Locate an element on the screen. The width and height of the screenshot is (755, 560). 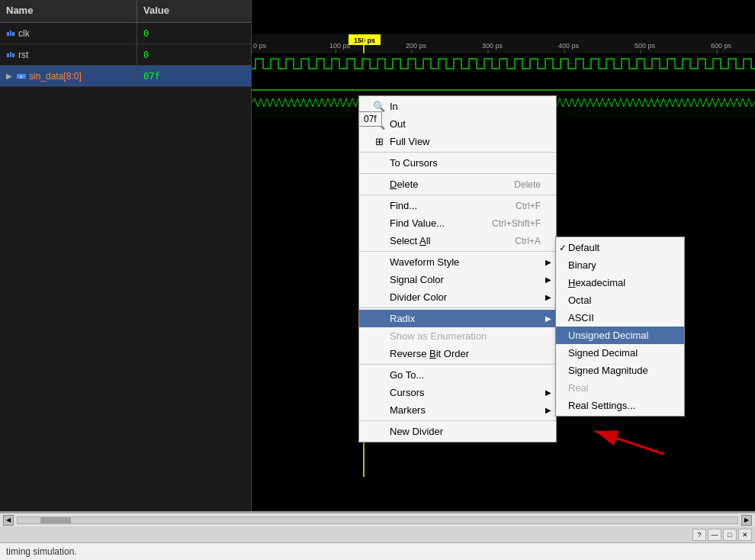
submenu-item-binary: Binary is located at coordinates (620, 266).